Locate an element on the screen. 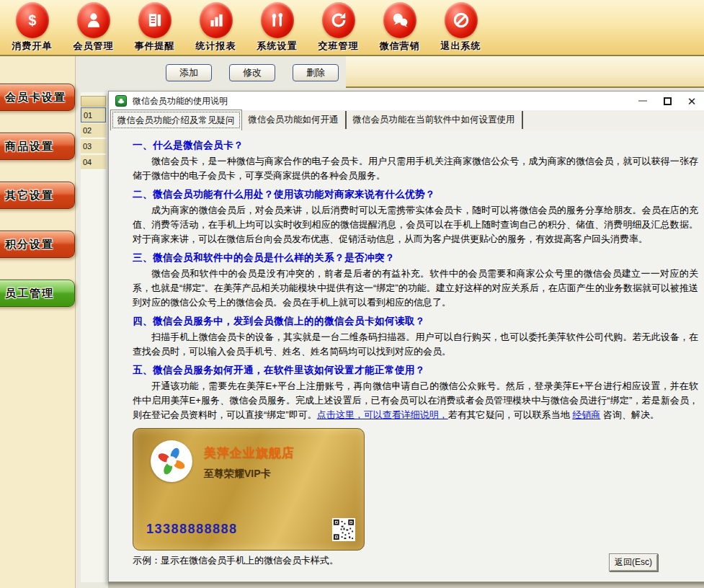 This screenshot has height=588, width=704. sidebar-item-label: 员工管理 is located at coordinates (30, 294).